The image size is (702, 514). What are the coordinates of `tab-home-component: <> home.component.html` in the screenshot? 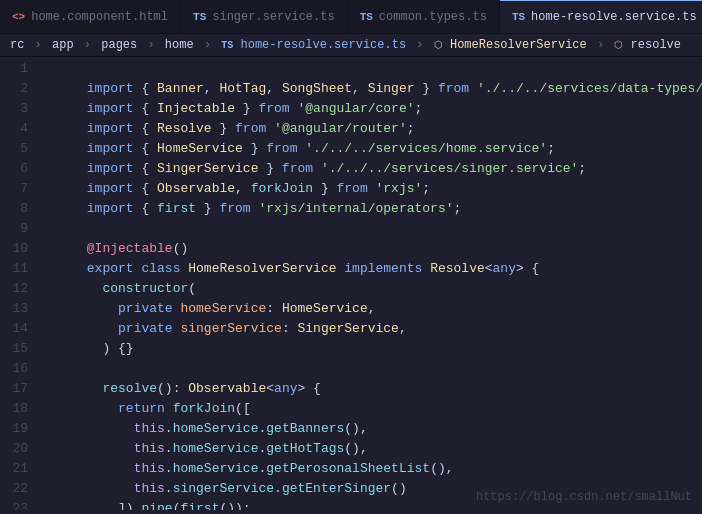 It's located at (90, 16).